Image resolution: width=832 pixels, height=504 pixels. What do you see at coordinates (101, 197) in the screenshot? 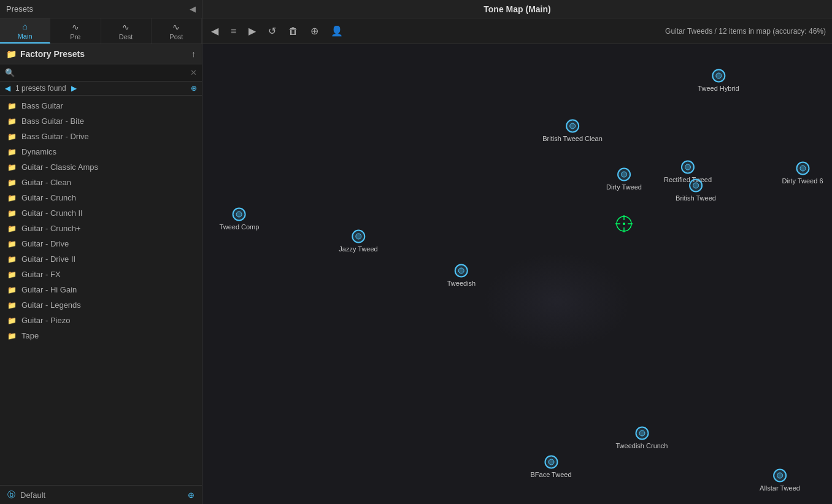
I see `sidebar-folder-item: 📁Guitar - Crunch` at bounding box center [101, 197].